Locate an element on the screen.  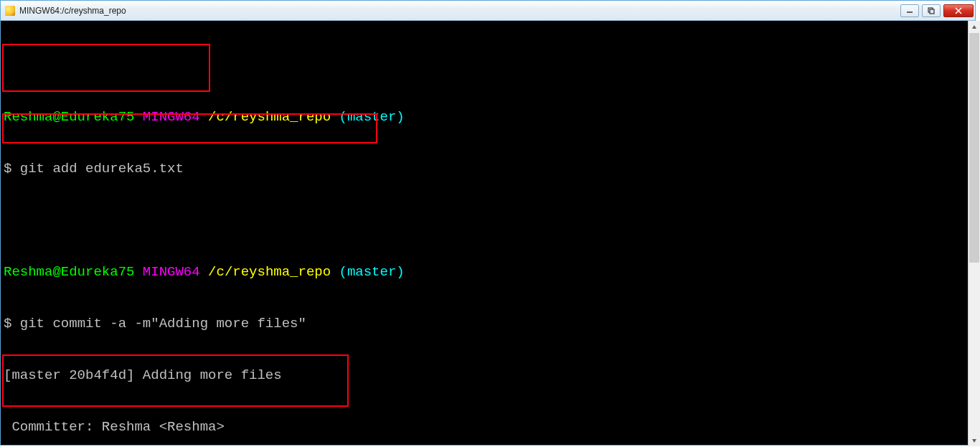
output-line: Committer: Reshma <Reshma> is located at coordinates (488, 427).